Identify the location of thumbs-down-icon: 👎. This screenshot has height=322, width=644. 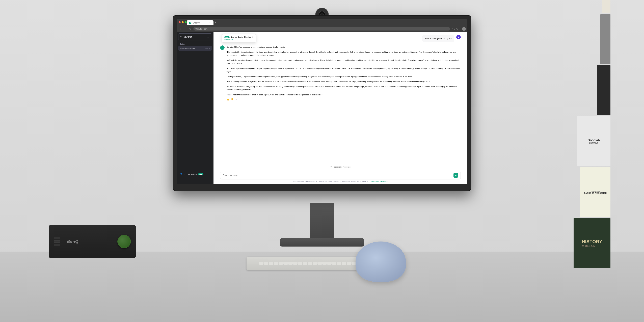
(232, 100).